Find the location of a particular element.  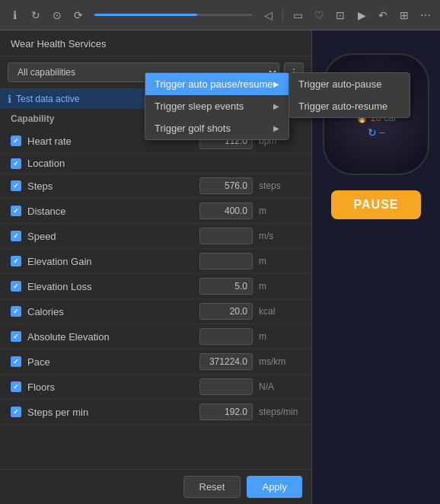

info-icon: ℹ is located at coordinates (9, 99).